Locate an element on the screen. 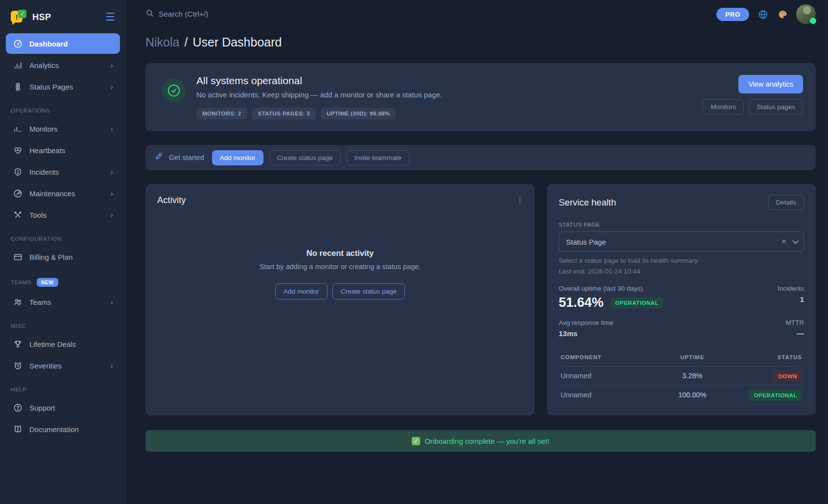  get-started-bar: Get started Add monitor Create status pa… is located at coordinates (481, 158).